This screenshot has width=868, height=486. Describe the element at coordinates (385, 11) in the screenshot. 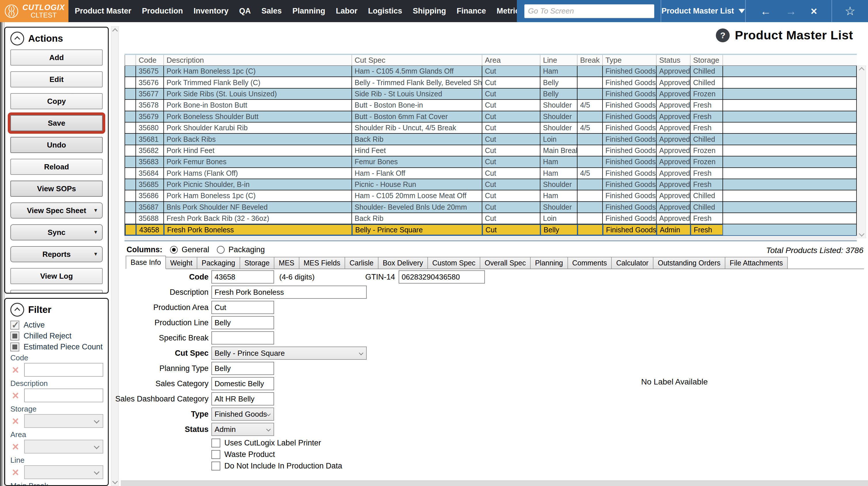

I see `menu-item-logistics: Logistics` at that location.